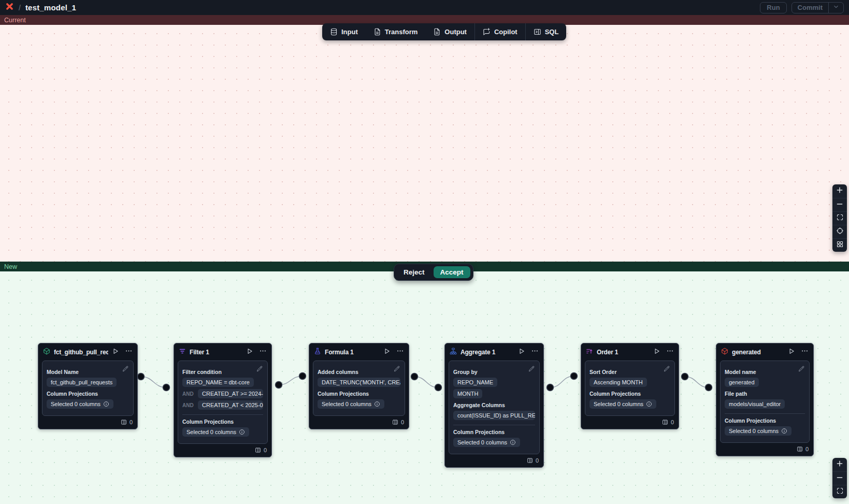 This screenshot has width=849, height=504. What do you see at coordinates (742, 382) in the screenshot?
I see `value-pill-text: generated` at bounding box center [742, 382].